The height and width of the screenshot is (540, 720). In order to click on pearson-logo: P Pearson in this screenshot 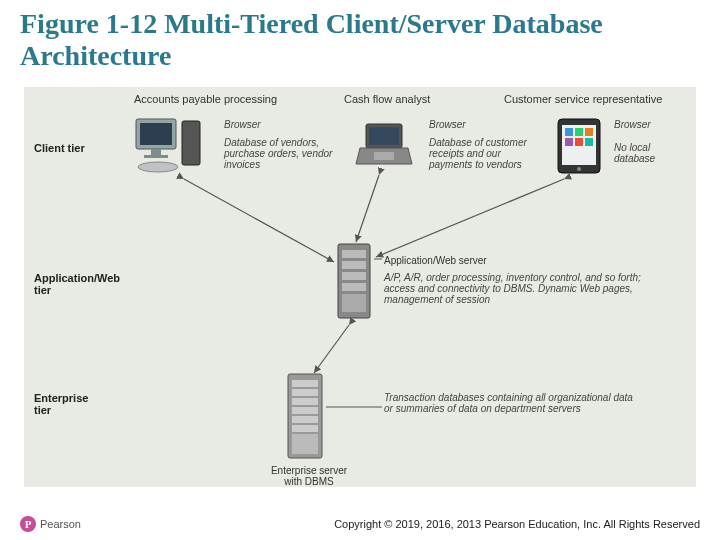, I will do `click(50, 524)`.